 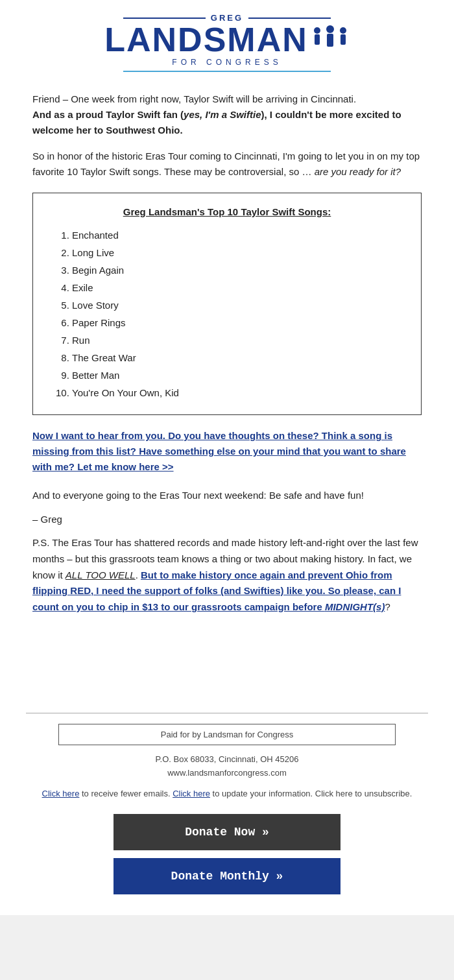 I want to click on list-item: Love Story, so click(x=237, y=305).